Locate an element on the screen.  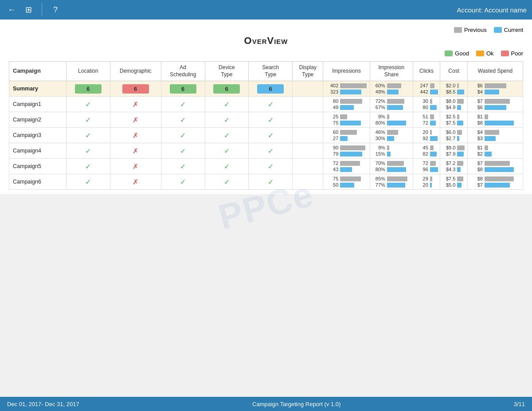
footer: Dec 01, 2017- Dec 31, 2017 Campaign Targ… is located at coordinates (266, 404).